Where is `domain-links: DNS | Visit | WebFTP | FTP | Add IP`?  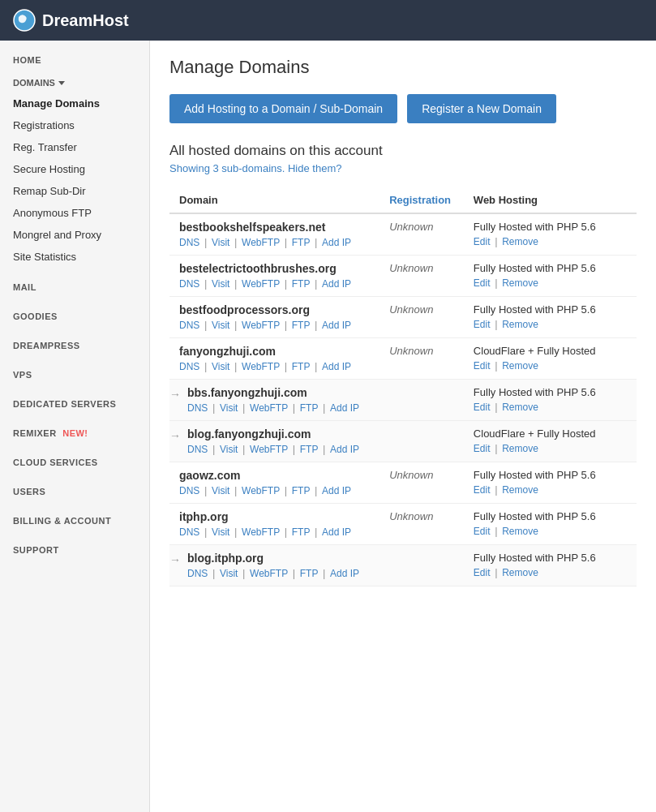 domain-links: DNS | Visit | WebFTP | FTP | Add IP is located at coordinates (274, 367).